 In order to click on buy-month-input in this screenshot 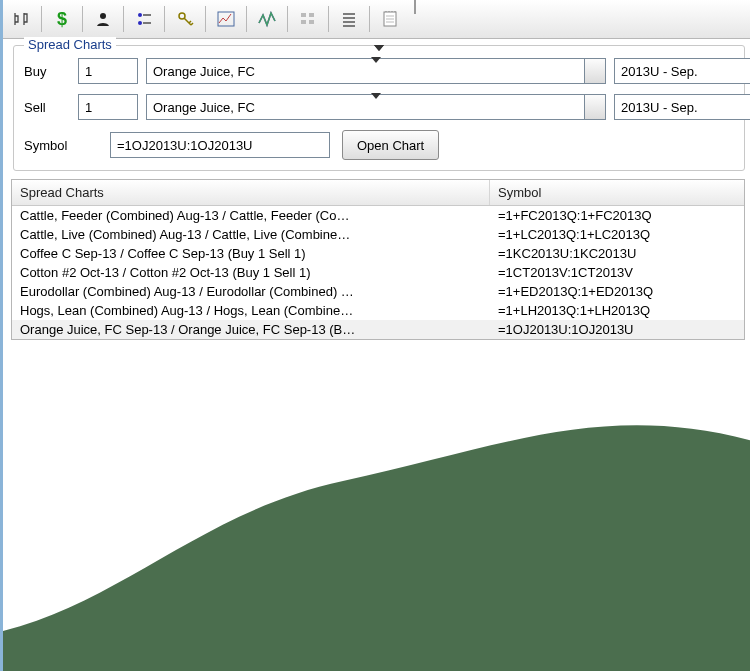, I will do `click(682, 71)`.